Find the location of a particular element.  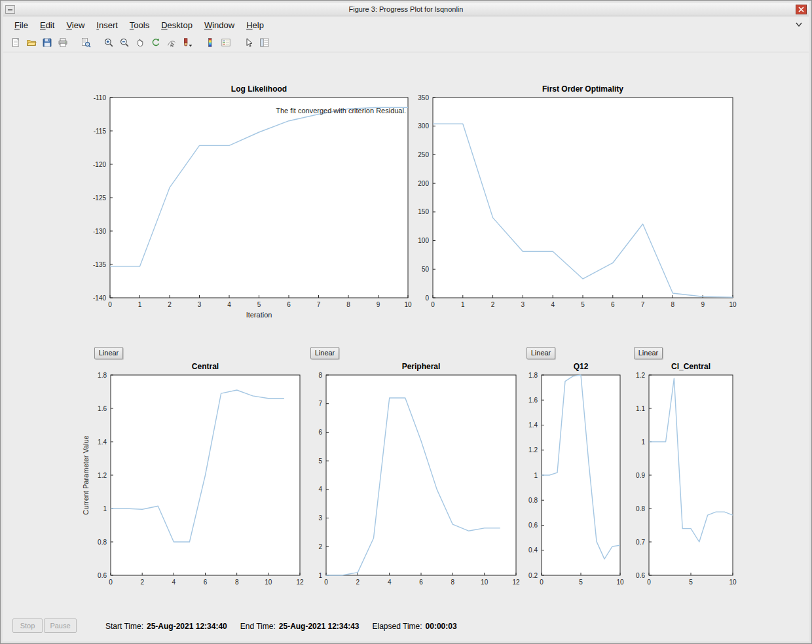

svg-text: Cl_Central is located at coordinates (691, 367).